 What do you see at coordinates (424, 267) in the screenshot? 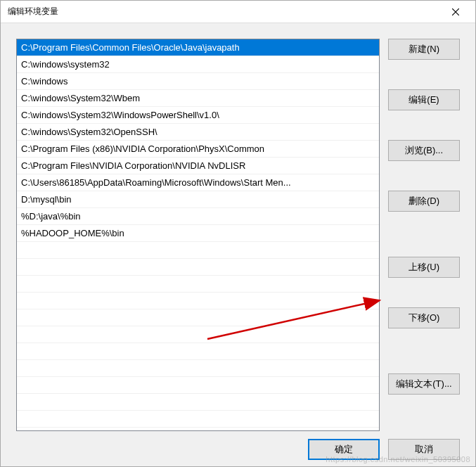
I see `moveup-button: 上移(U)` at bounding box center [424, 267].